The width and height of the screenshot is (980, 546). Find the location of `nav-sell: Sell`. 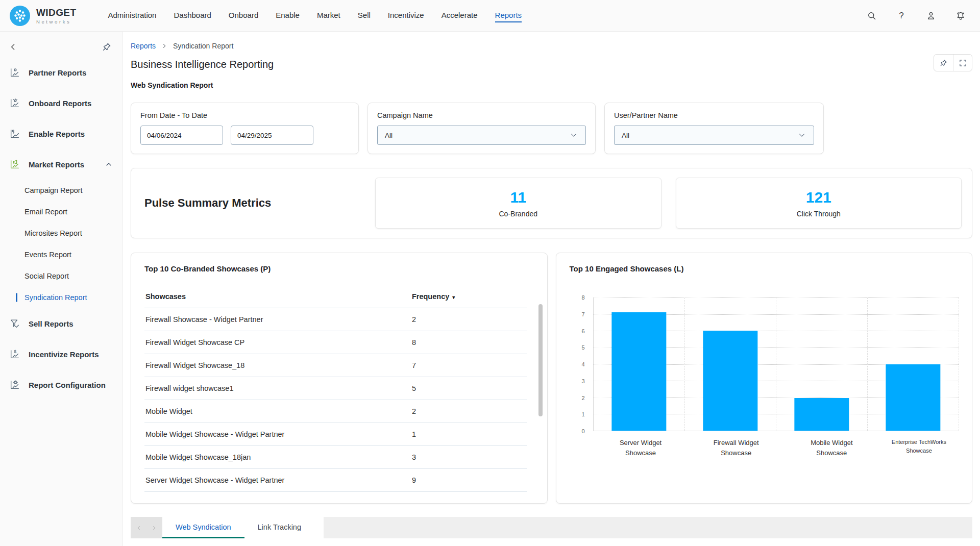

nav-sell: Sell is located at coordinates (364, 15).